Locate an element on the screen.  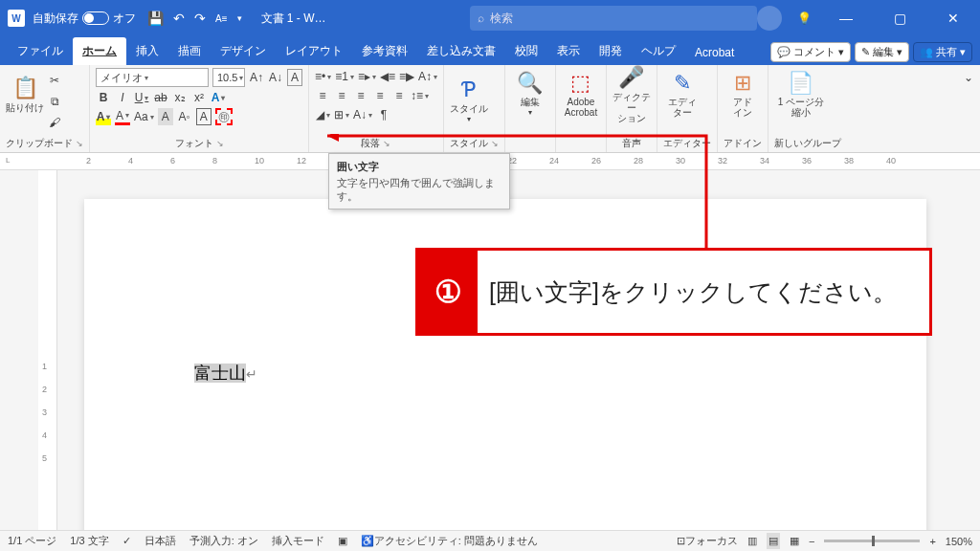
justify-icon: ≡ is located at coordinates (380, 96).